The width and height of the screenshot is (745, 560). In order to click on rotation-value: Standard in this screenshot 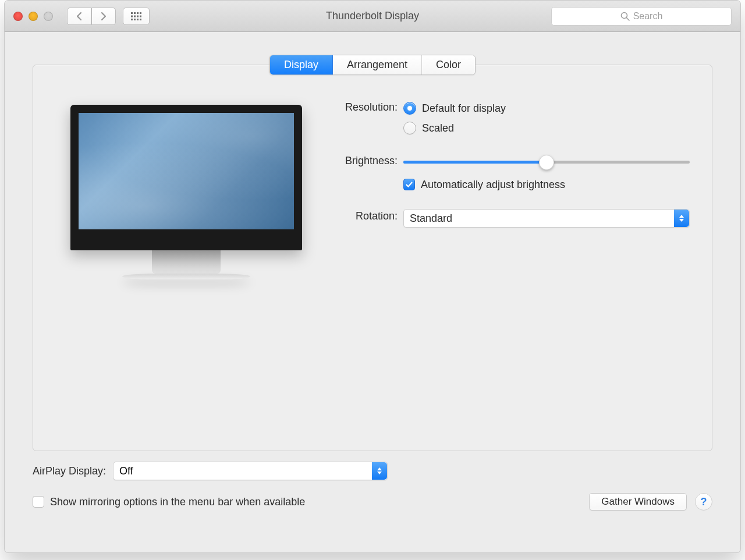, I will do `click(431, 219)`.